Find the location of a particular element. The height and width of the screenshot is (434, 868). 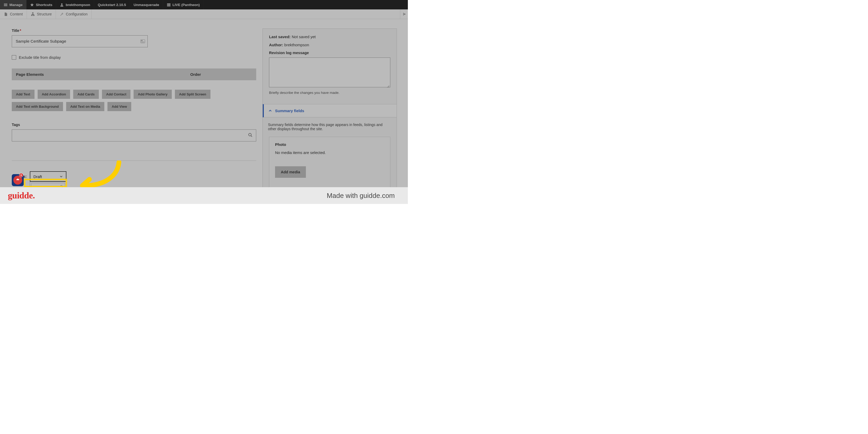

help-badge: 6 is located at coordinates (21, 175).